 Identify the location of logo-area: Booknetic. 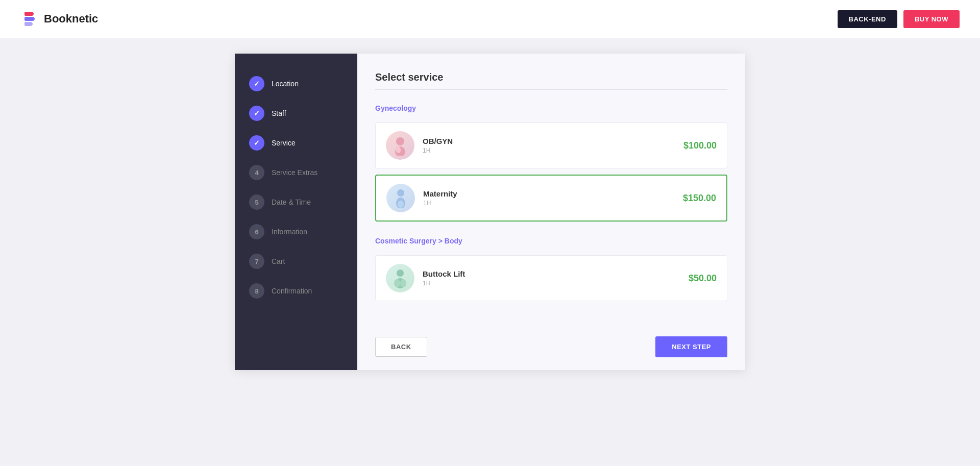
(59, 19).